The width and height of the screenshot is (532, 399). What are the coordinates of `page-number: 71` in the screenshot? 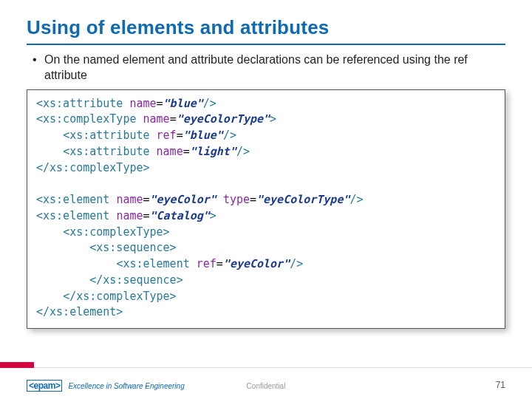 It's located at (501, 385).